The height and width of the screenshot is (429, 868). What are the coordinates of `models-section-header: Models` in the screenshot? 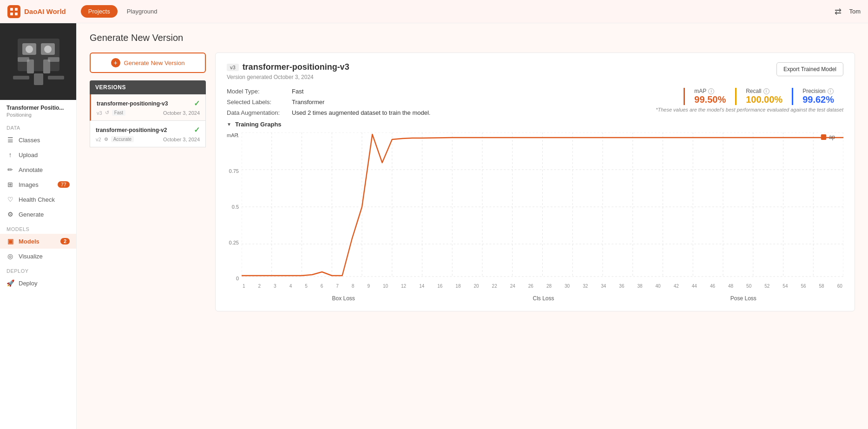 It's located at (38, 228).